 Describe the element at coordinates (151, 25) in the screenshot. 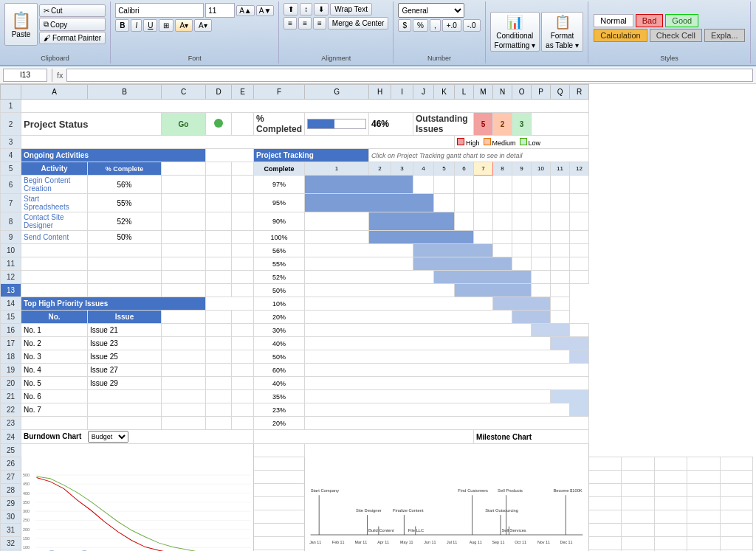

I see `underline-button: U` at that location.